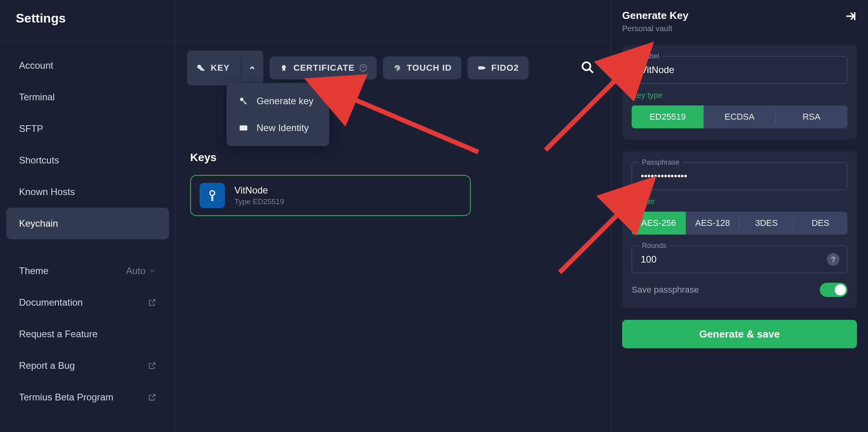  What do you see at coordinates (740, 290) in the screenshot?
I see `save-passphrase-row: Save passphrase` at bounding box center [740, 290].